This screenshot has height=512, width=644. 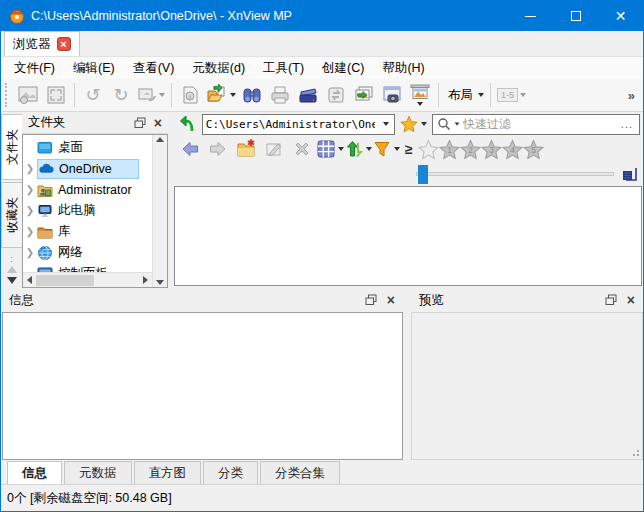 I want to click on resize-grip, so click(x=636, y=453).